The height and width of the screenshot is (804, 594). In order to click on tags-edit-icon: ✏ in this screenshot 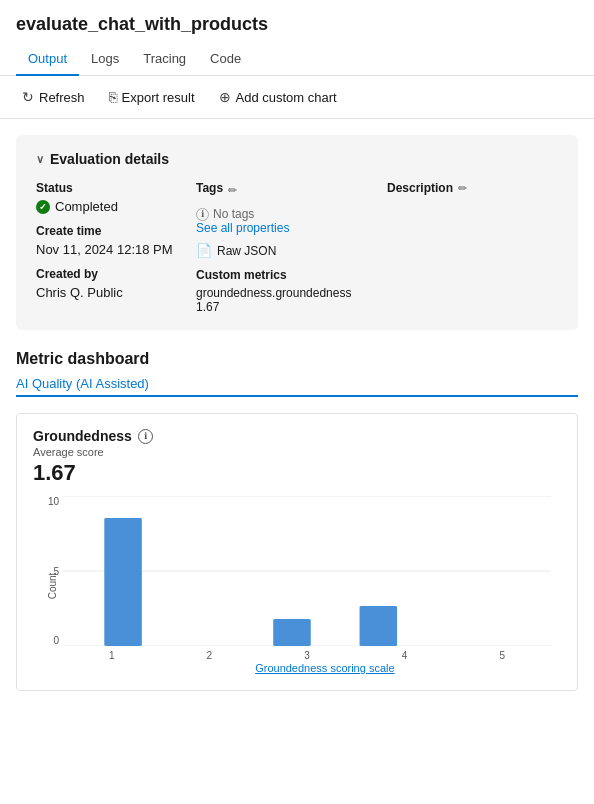, I will do `click(232, 190)`.